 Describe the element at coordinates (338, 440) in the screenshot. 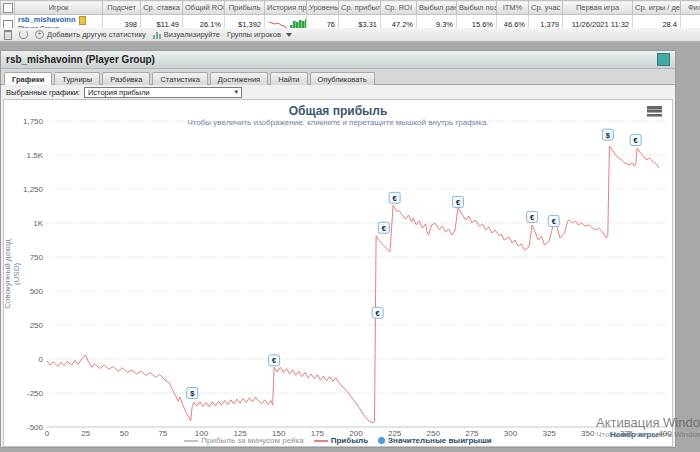

I see `chart-legend: Прибыль за минусом рейкаПрибыльЗначитель…` at that location.